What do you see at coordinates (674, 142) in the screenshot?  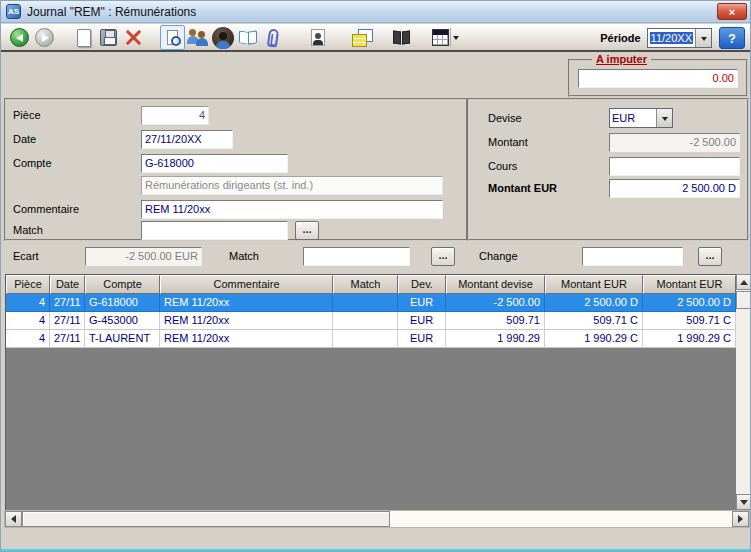 I see `montant-field: -2 500.00` at bounding box center [674, 142].